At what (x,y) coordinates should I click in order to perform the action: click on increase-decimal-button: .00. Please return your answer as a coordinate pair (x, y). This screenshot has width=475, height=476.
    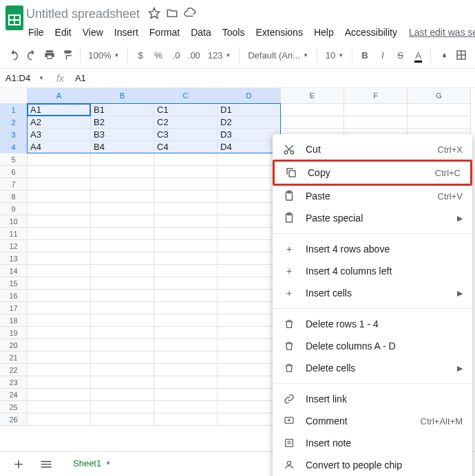
    Looking at the image, I should click on (194, 55).